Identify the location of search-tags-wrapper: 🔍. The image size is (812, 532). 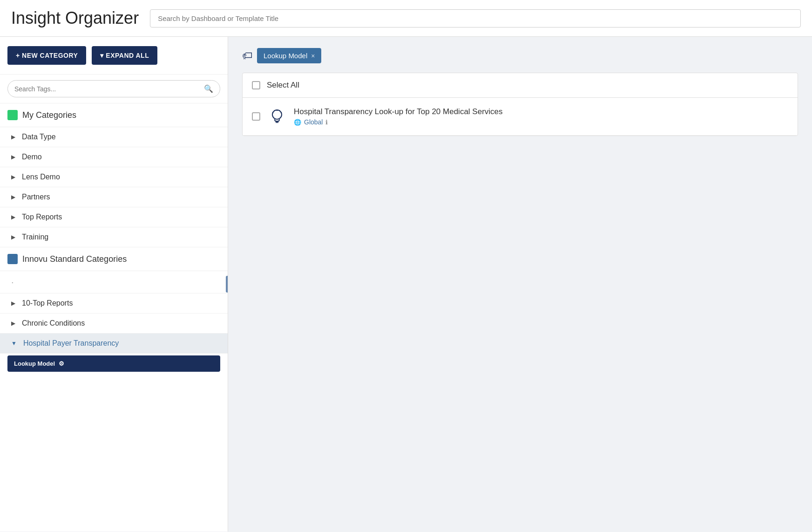
(114, 89).